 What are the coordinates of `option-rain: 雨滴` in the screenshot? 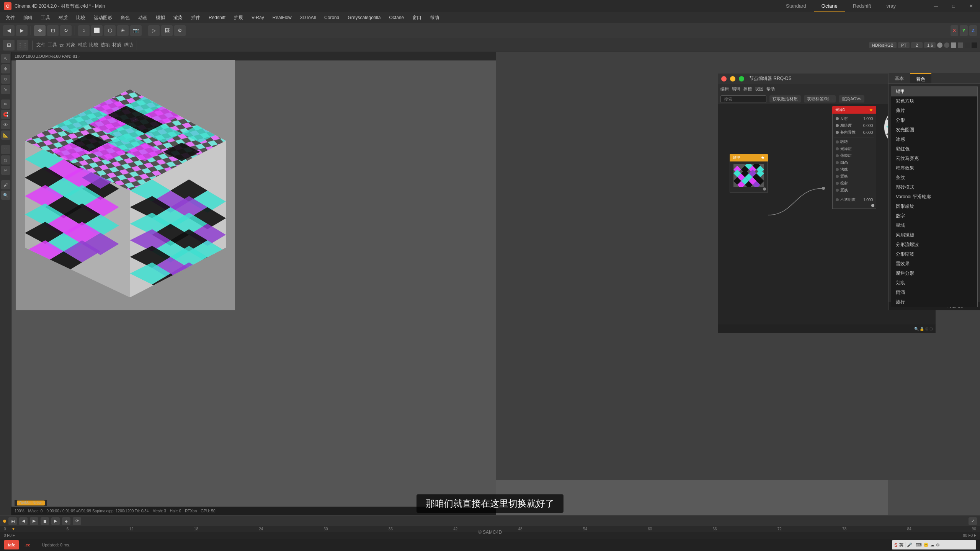 It's located at (934, 292).